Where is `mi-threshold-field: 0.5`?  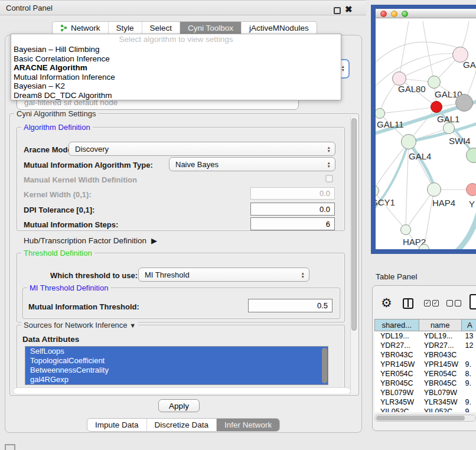
mi-threshold-field: 0.5 is located at coordinates (291, 306).